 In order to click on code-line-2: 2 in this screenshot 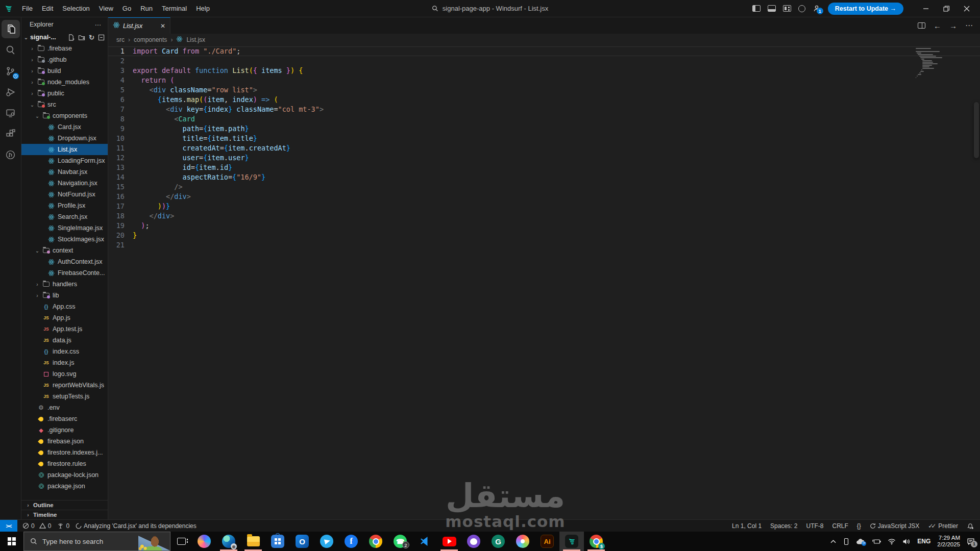, I will do `click(544, 61)`.